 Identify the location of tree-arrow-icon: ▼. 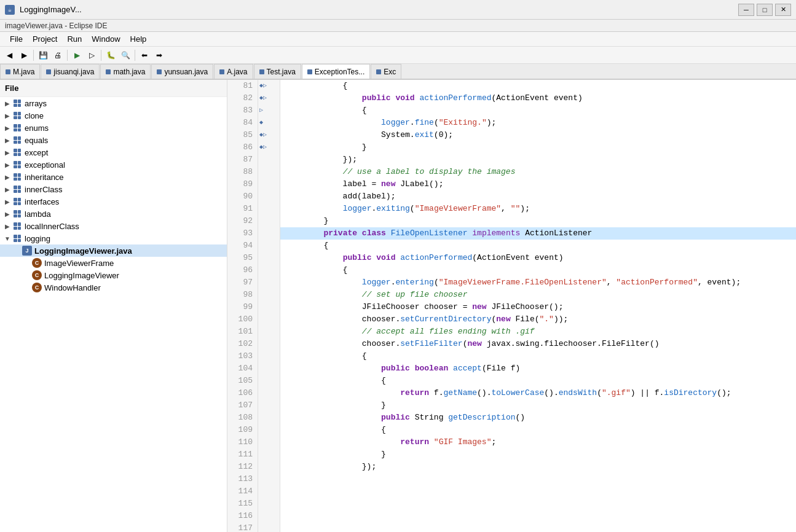
(7, 238).